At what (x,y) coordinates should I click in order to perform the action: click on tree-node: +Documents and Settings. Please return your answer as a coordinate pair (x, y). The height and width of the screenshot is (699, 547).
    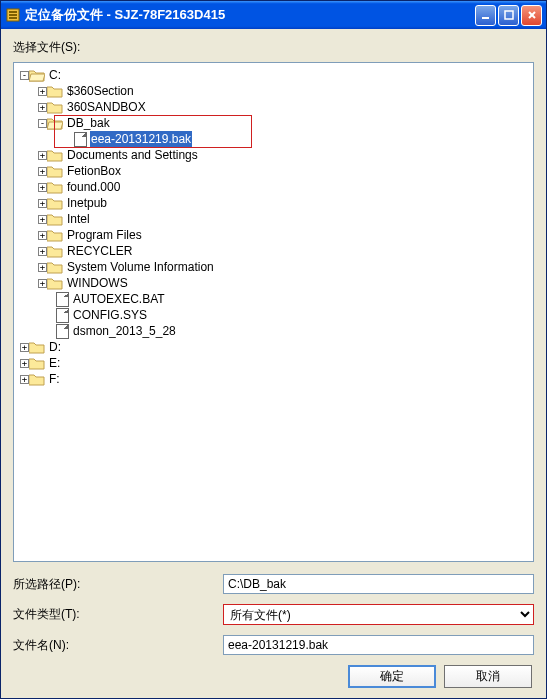
    Looking at the image, I should click on (274, 155).